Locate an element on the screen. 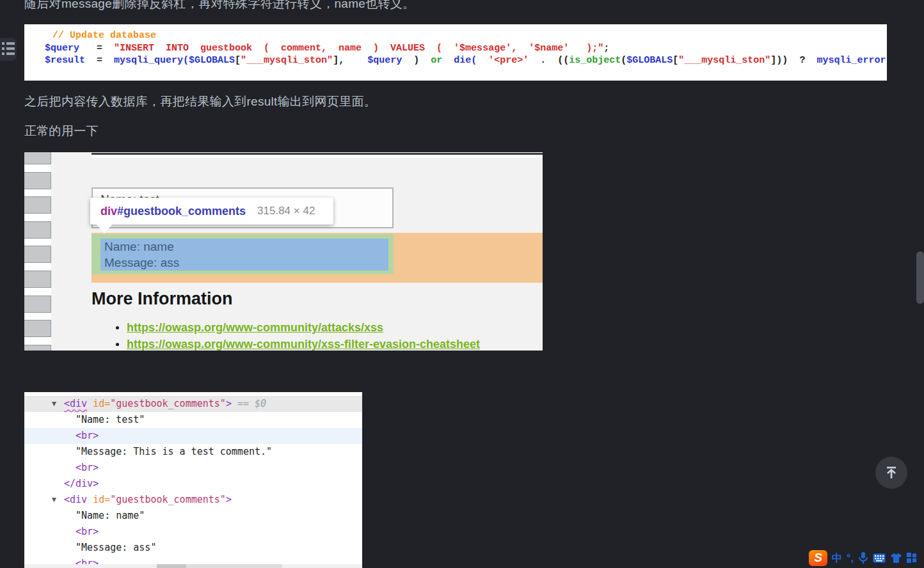  code-token: mysqli_query( is located at coordinates (151, 60).